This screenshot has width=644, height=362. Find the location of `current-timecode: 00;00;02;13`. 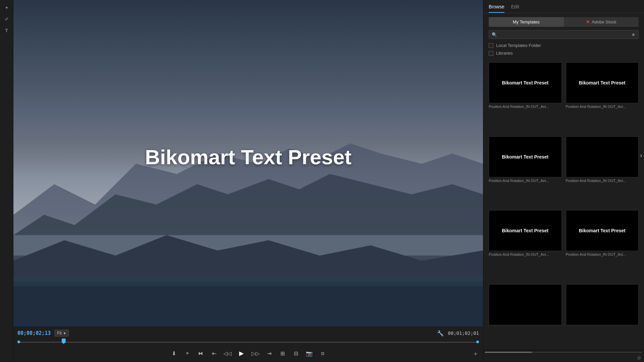

current-timecode: 00;00;02;13 is located at coordinates (34, 333).